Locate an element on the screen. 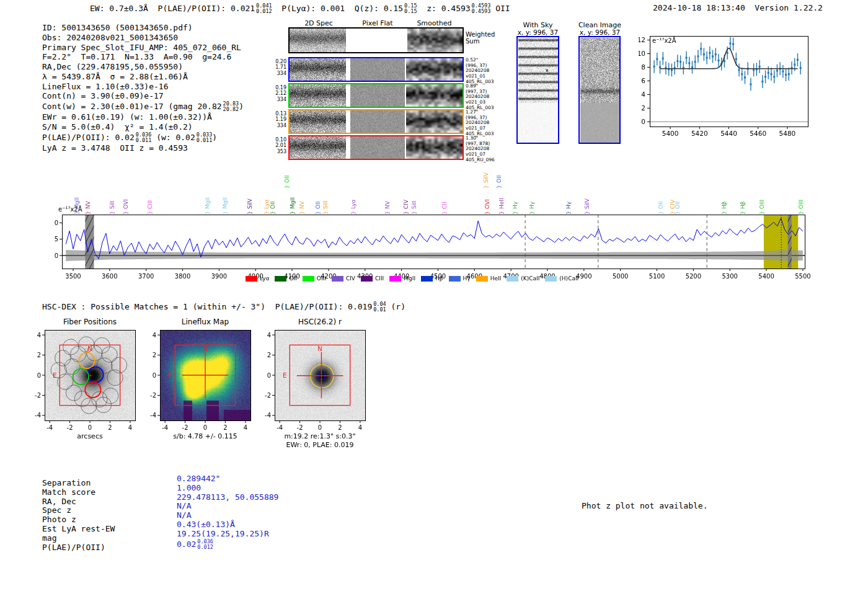  legend-swatch-(H)CaII is located at coordinates (551, 279).